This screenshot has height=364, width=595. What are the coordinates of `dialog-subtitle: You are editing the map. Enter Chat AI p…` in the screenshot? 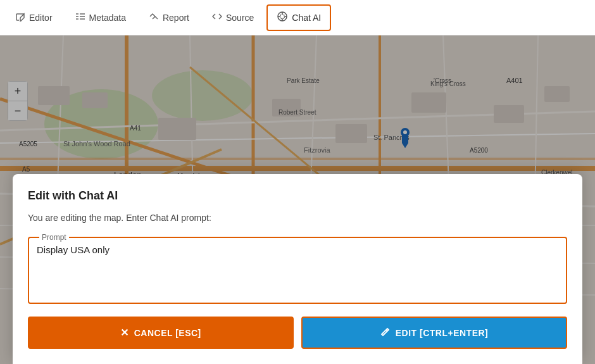 It's located at (298, 218).